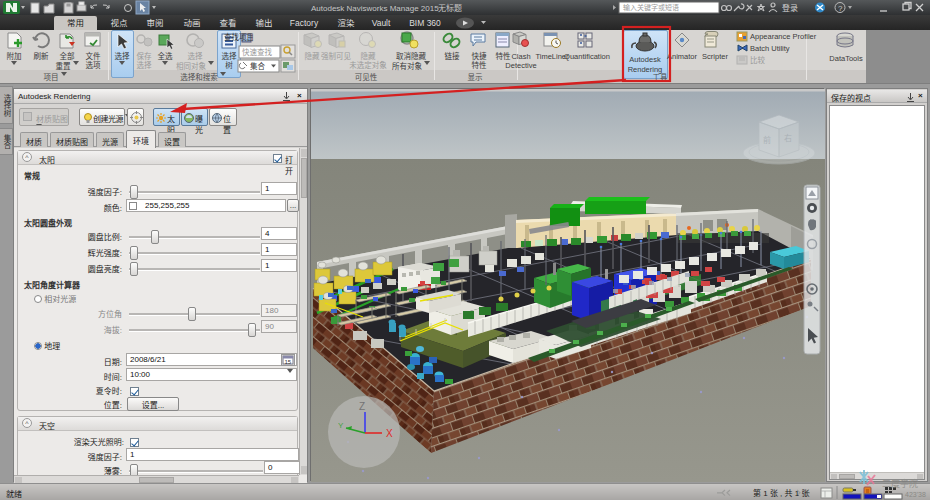 The image size is (930, 500). What do you see at coordinates (916, 494) in the screenshot?
I see `svg-text: 423'38` at bounding box center [916, 494].